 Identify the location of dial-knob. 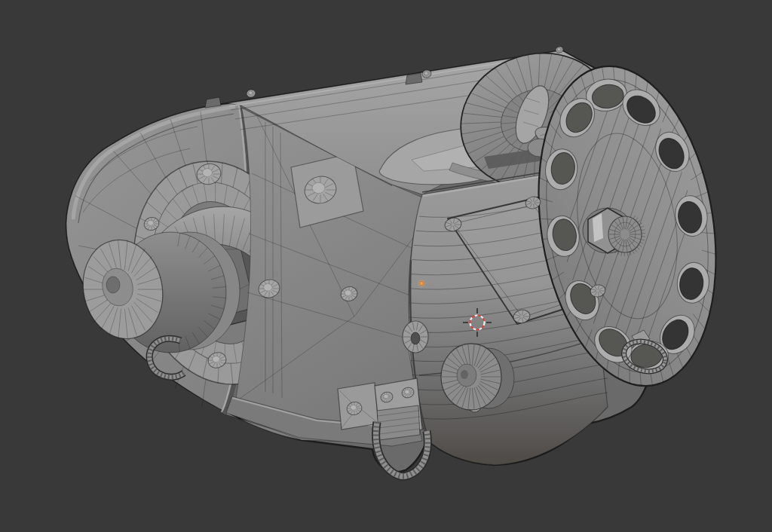
(478, 377).